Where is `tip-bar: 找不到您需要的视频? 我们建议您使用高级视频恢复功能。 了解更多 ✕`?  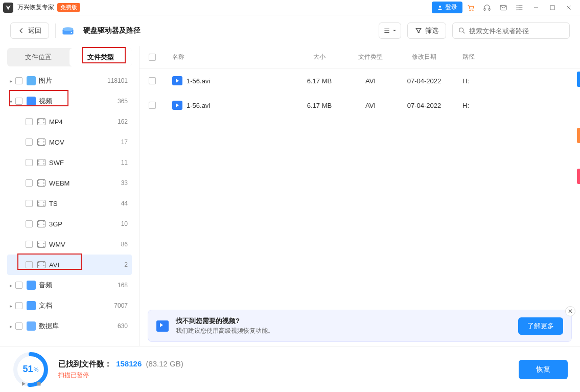 tip-bar: 找不到您需要的视频? 我们建议您使用高级视频恢复功能。 了解更多 ✕ is located at coordinates (360, 326).